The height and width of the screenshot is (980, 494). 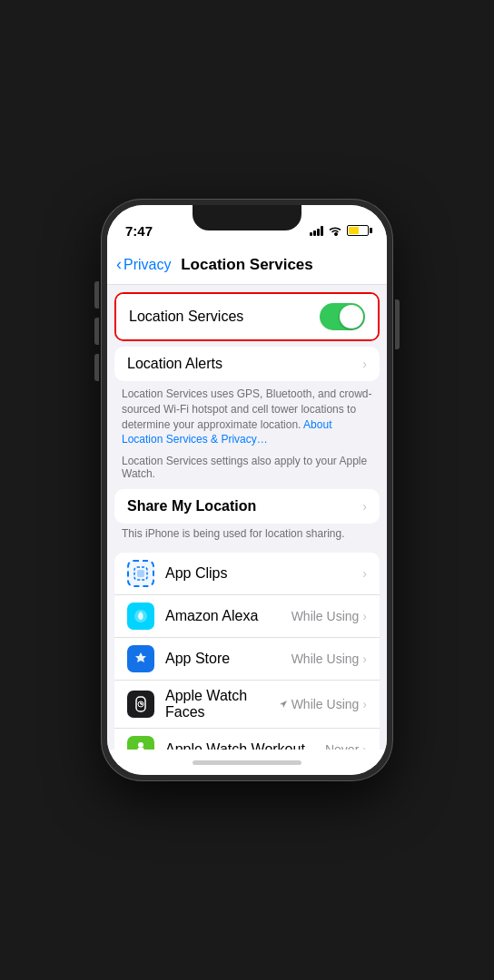 I want to click on appstore-svg, so click(x=141, y=659).